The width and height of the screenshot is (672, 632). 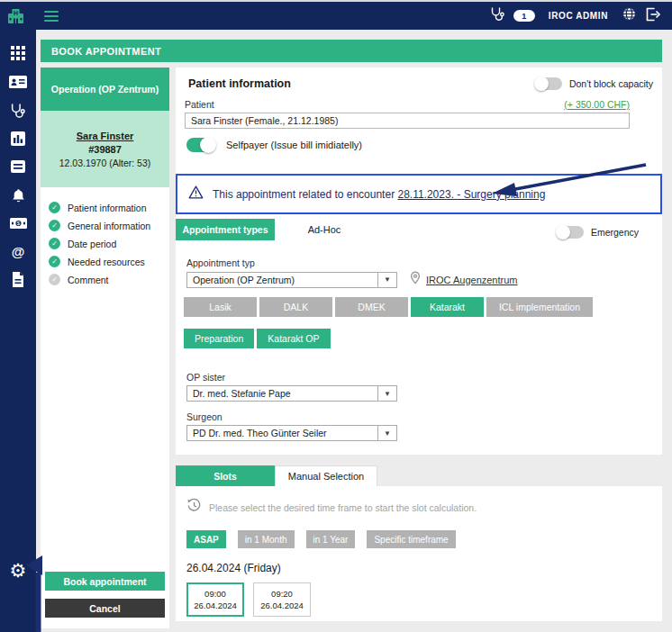 I want to click on slot-option-0900: 09:00 26.04.2024, so click(x=215, y=600).